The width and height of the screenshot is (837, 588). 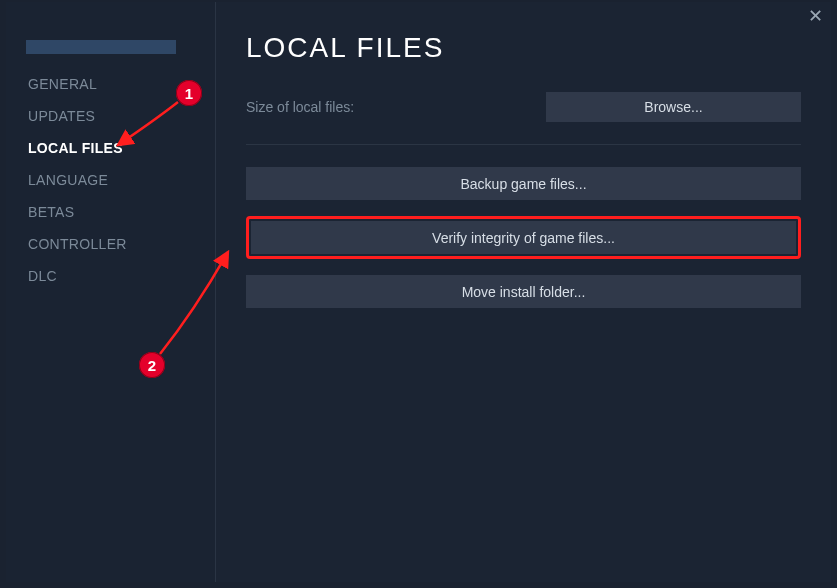 I want to click on annotation-badge-2: 2, so click(x=152, y=365).